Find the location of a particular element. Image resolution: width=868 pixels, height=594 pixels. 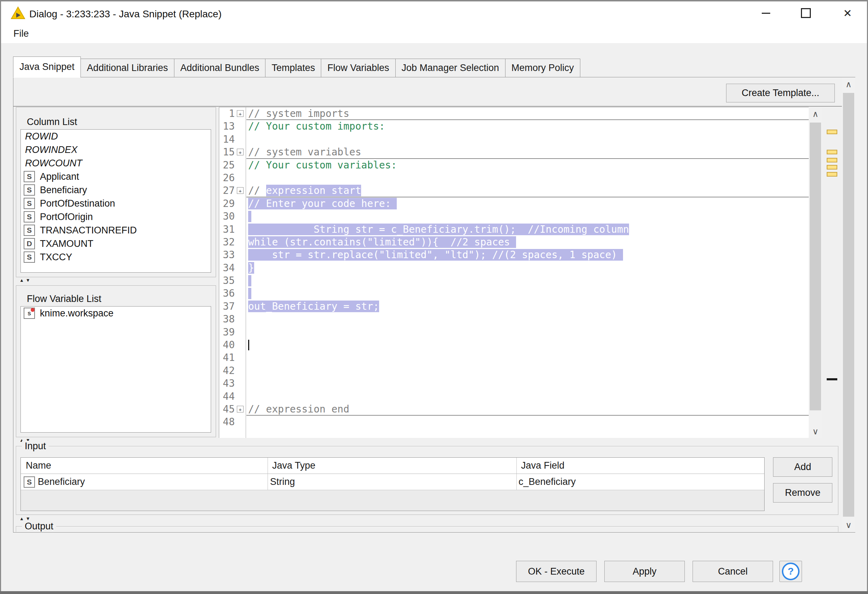

code-line-41: 41 is located at coordinates (514, 358).